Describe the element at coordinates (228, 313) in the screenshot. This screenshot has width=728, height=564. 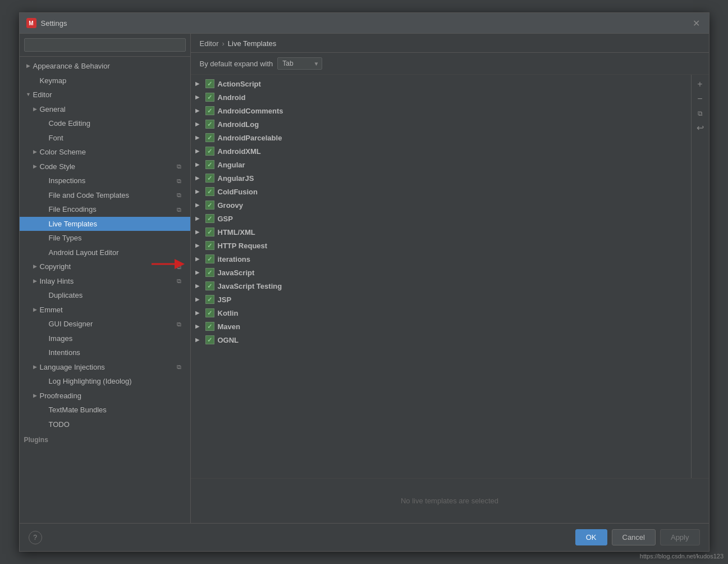
I see `group-label: Kotlin` at that location.